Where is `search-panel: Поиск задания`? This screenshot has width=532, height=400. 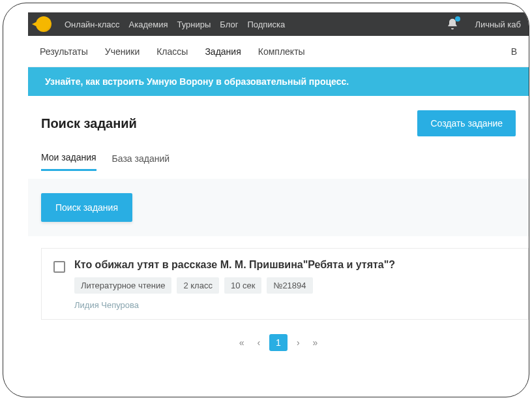
search-panel: Поиск задания is located at coordinates (278, 208).